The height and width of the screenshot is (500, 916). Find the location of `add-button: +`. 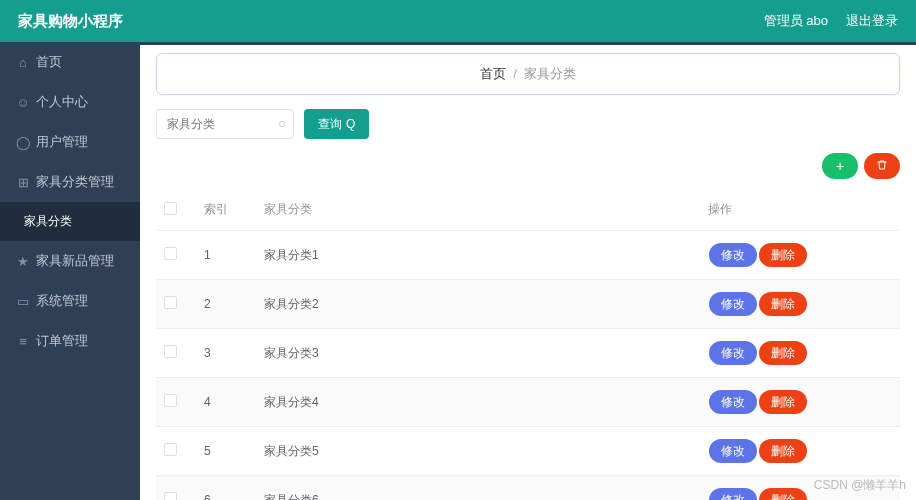

add-button: + is located at coordinates (840, 166).